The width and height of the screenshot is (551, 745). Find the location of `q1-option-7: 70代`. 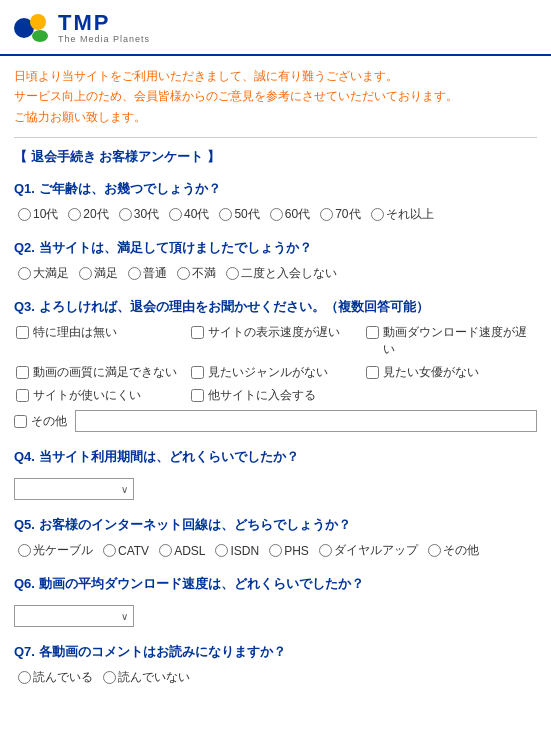

q1-option-7: 70代 is located at coordinates (340, 214).